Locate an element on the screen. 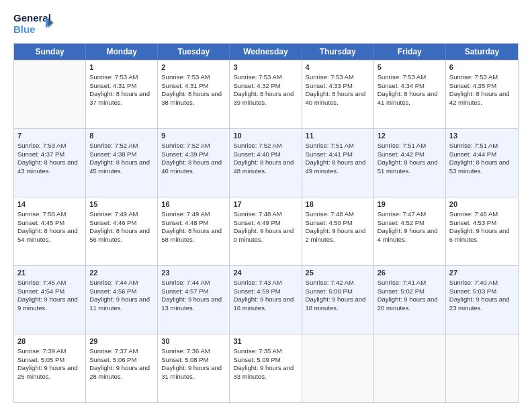 The width and height of the screenshot is (532, 411). day-number: 3 is located at coordinates (265, 67).